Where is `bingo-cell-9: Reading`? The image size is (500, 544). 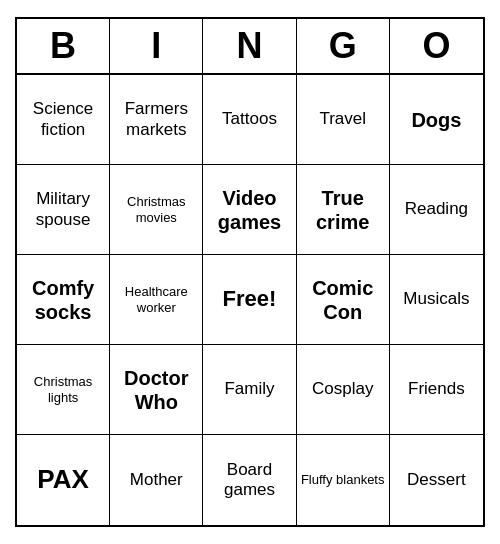
bingo-cell-9: Reading is located at coordinates (436, 210).